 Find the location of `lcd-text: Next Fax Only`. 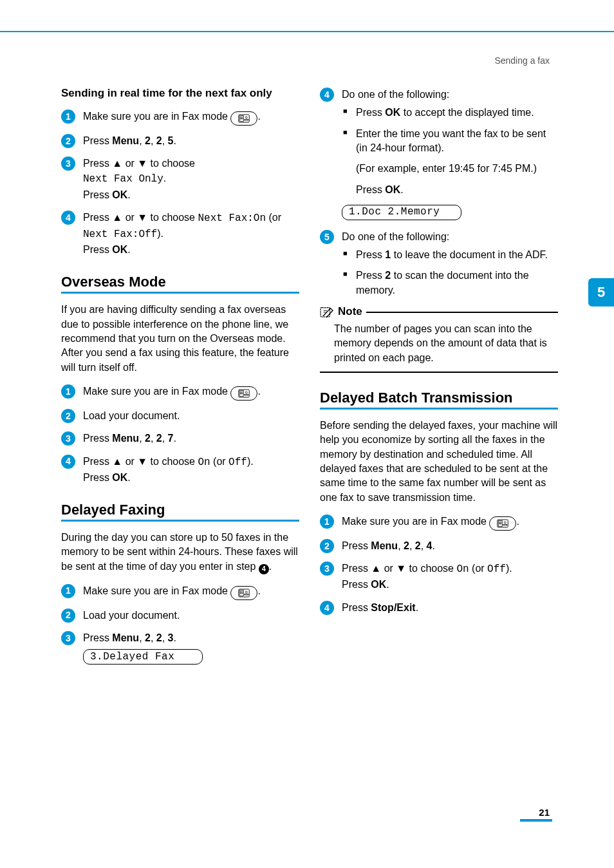

lcd-text: Next Fax Only is located at coordinates (124, 179).